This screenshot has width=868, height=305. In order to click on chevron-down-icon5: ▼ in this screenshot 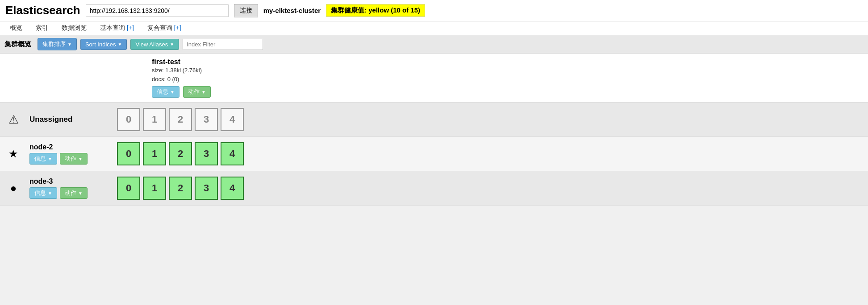, I will do `click(204, 92)`.